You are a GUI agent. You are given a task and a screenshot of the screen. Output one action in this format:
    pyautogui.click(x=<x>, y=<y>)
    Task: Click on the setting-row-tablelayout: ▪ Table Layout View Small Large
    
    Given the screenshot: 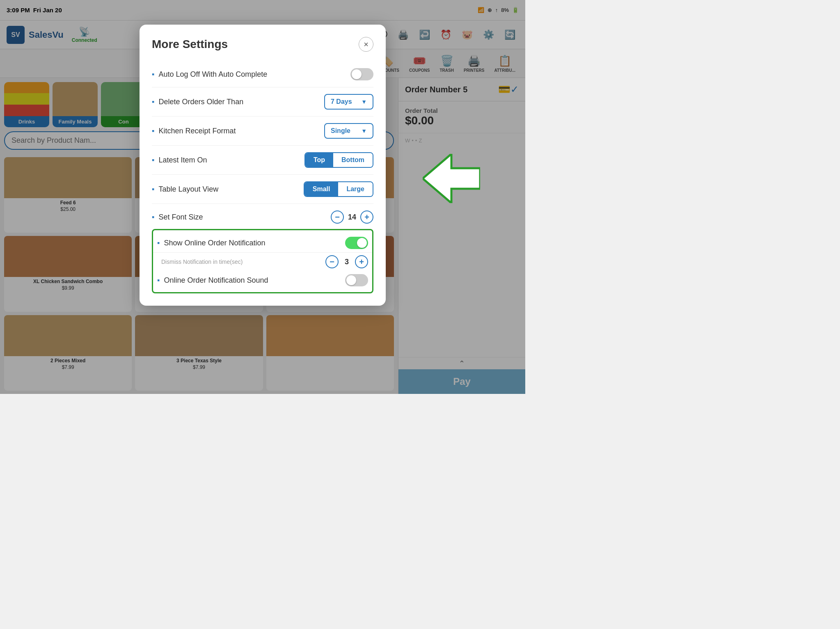 What is the action you would take?
    pyautogui.click(x=263, y=190)
    